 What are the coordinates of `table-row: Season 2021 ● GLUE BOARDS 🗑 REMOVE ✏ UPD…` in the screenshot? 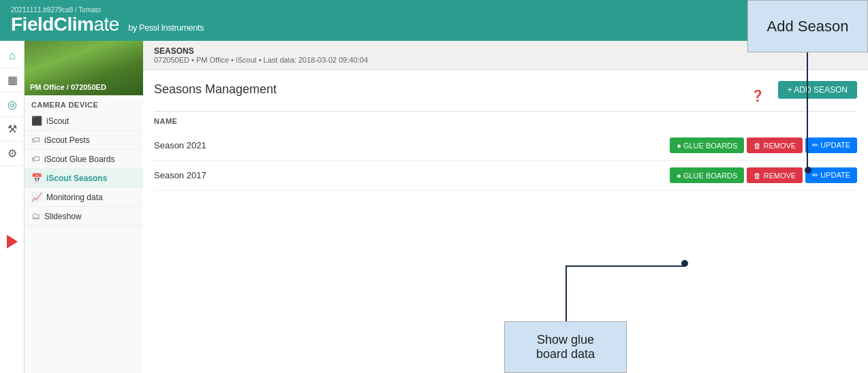 It's located at (506, 146).